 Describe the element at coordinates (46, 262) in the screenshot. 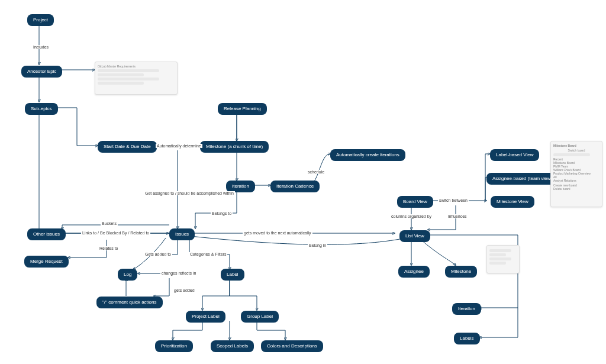

I see `node-merge-request: Merge Request` at that location.